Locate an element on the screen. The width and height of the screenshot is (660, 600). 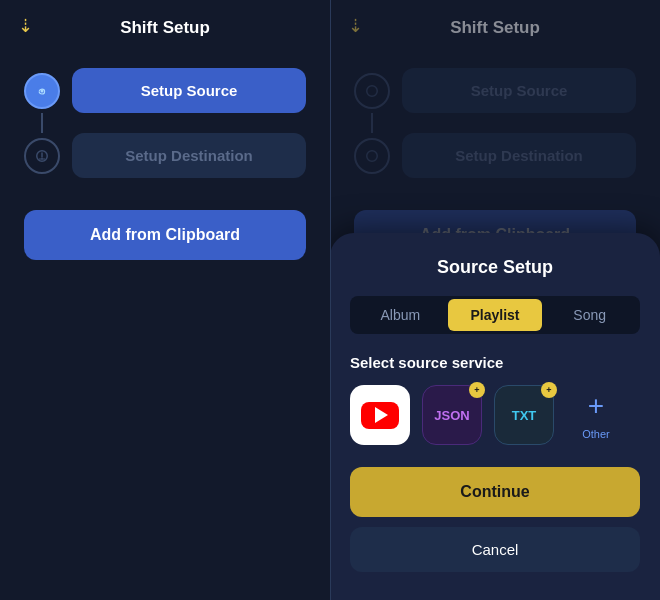
tab-song: Song is located at coordinates (590, 315).